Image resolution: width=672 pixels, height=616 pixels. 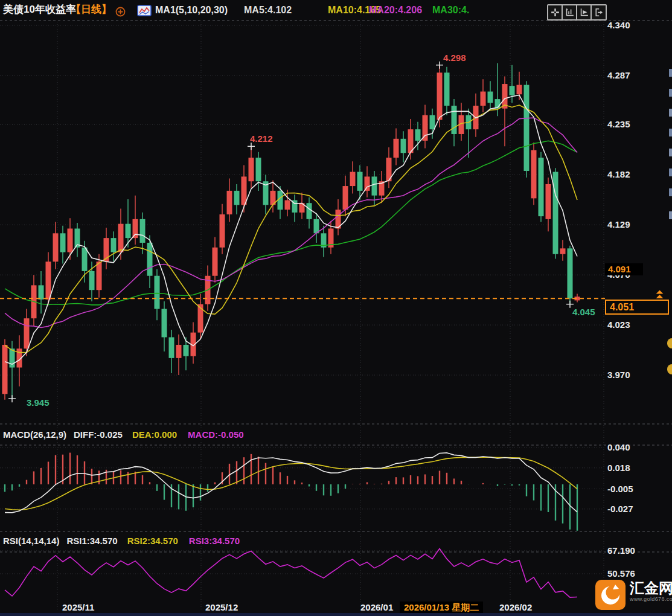 What do you see at coordinates (78, 608) in the screenshot?
I see `x-axis-label: 2025/11` at bounding box center [78, 608].